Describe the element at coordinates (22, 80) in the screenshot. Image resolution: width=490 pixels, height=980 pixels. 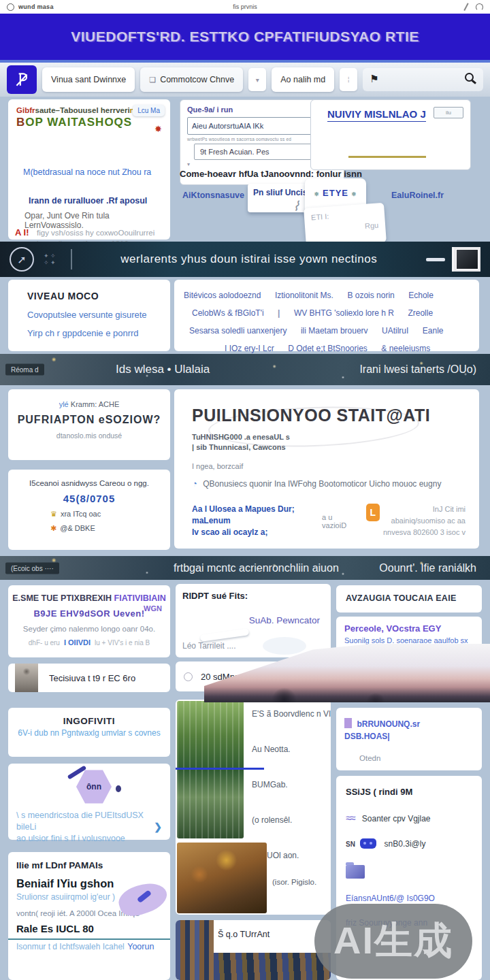
I see `site-logo` at that location.